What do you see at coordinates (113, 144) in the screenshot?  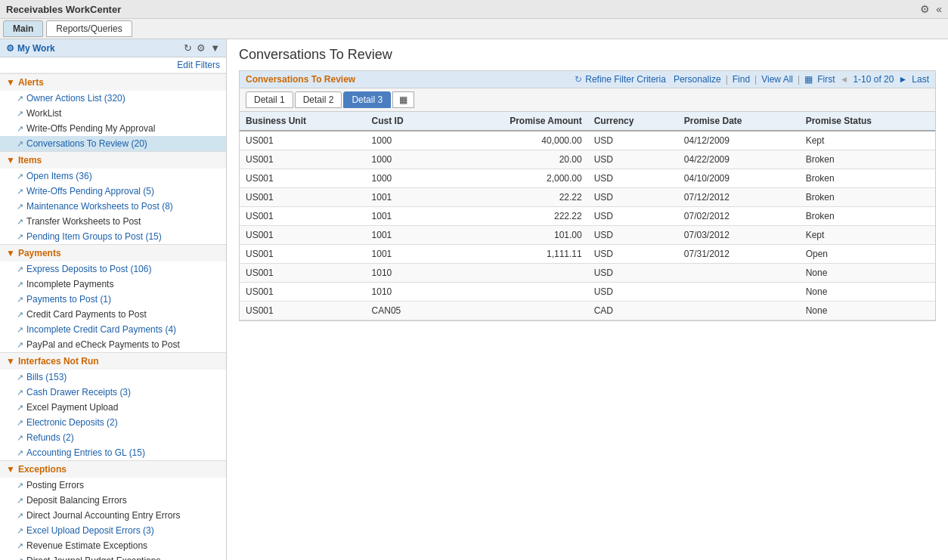 I see `nav-item-conversations-review: ↗Conversations To Review (20)` at bounding box center [113, 144].